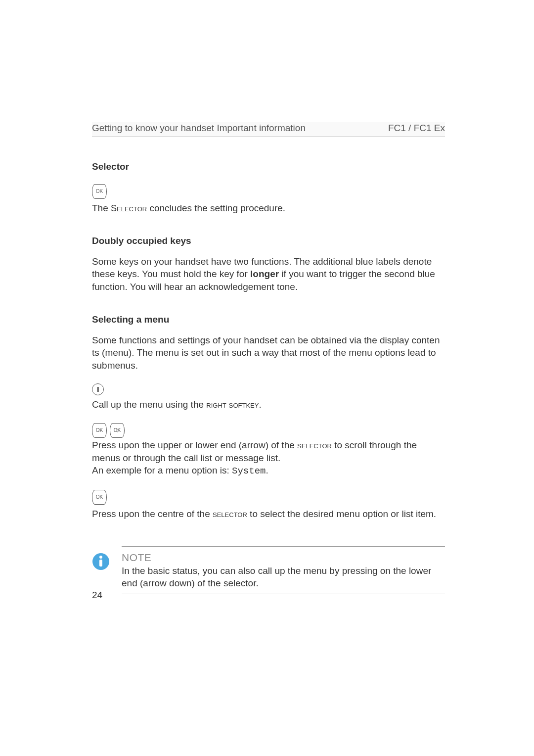 This screenshot has width=534, height=756. What do you see at coordinates (268, 430) in the screenshot?
I see `updown-ok-icon-row: OK OK` at bounding box center [268, 430].